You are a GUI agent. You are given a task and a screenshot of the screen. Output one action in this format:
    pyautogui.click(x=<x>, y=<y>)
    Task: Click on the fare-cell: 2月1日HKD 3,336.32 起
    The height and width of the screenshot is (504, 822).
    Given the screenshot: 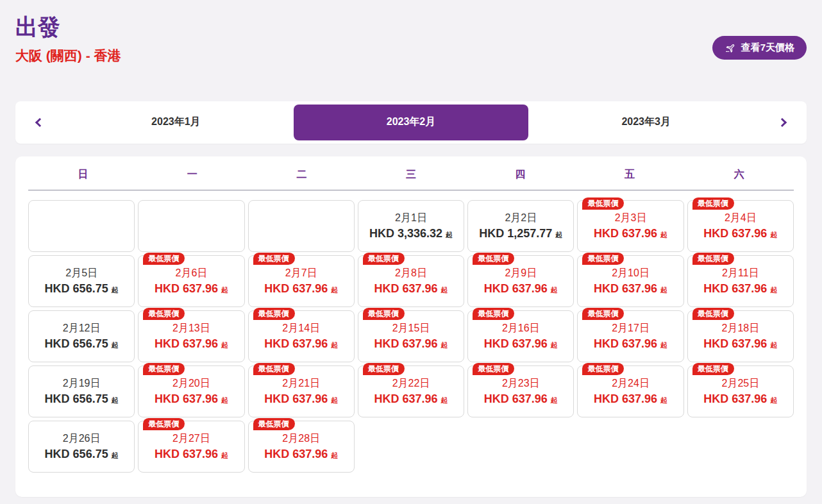 What is the action you would take?
    pyautogui.click(x=411, y=226)
    